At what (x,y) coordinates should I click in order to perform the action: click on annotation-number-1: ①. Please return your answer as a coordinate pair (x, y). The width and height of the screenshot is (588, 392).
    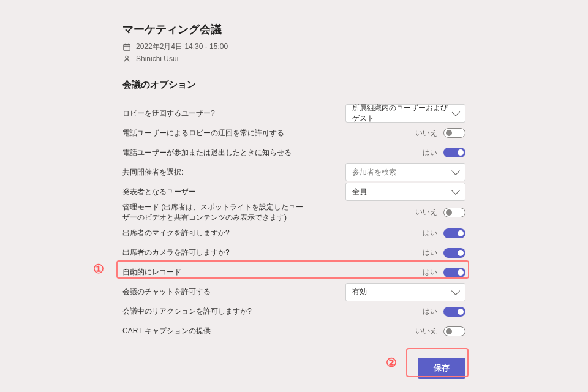
    Looking at the image, I should click on (99, 269).